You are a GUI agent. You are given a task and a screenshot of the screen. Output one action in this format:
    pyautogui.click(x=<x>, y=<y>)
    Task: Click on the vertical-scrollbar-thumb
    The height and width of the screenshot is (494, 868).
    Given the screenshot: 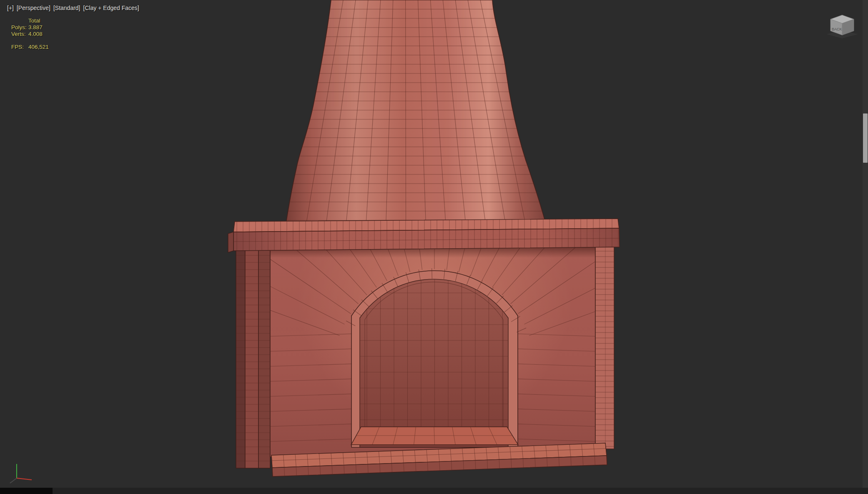 What is the action you would take?
    pyautogui.click(x=865, y=138)
    